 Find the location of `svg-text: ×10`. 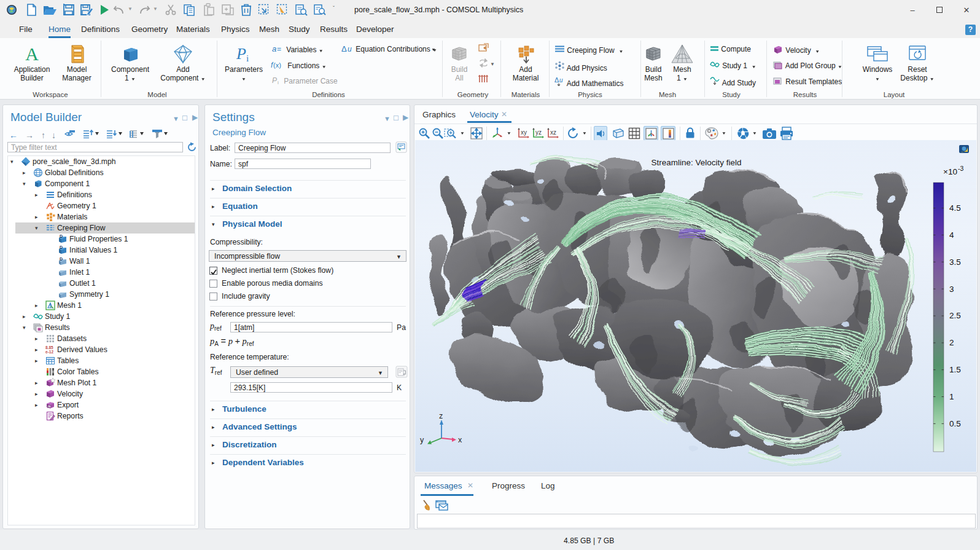

svg-text: ×10 is located at coordinates (951, 172).